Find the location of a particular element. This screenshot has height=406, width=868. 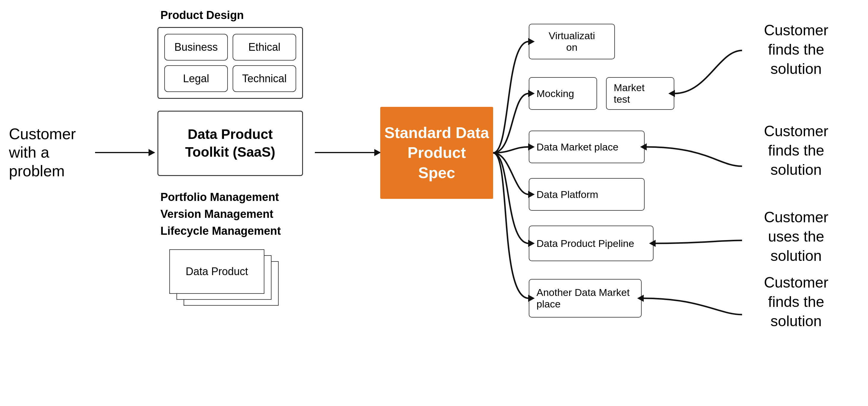

mgmt-labels: Portfolio Management Version Management … is located at coordinates (232, 214).